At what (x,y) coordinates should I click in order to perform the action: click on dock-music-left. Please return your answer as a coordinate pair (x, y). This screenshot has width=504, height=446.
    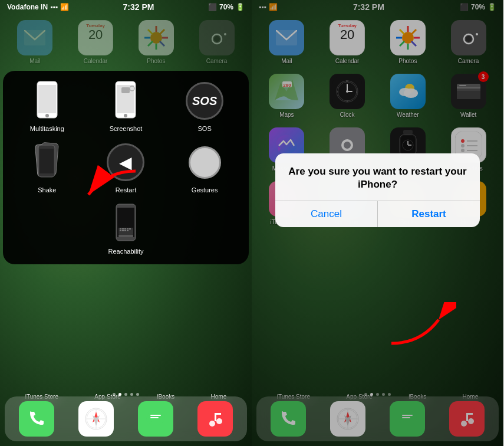
    Looking at the image, I should click on (215, 419).